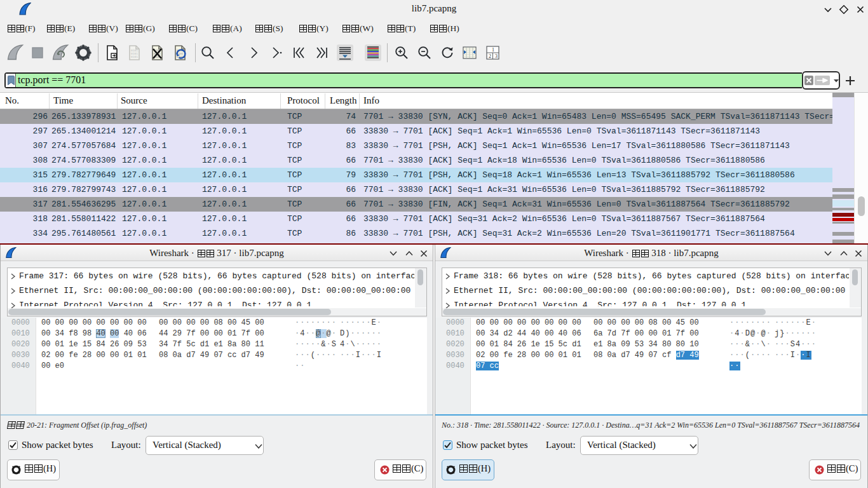 This screenshot has width=868, height=488. Describe the element at coordinates (135, 57) in the screenshot. I see `svg-text: 0101` at that location.